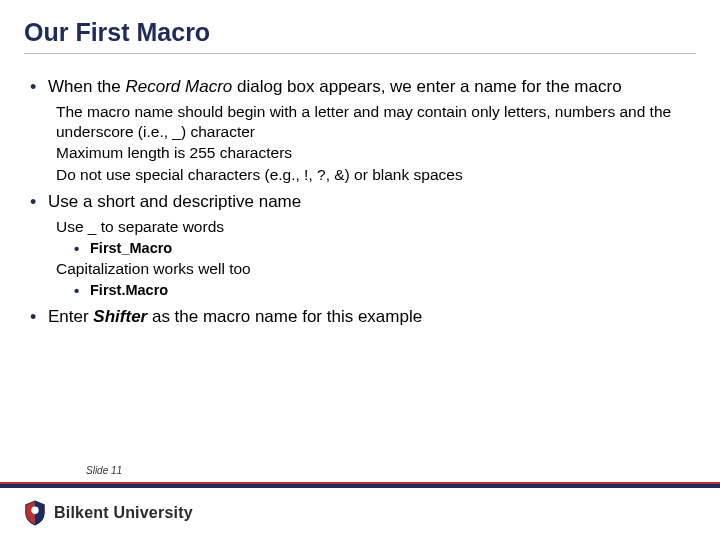  What do you see at coordinates (385, 290) in the screenshot?
I see `bullet-2-sub-2-examples: First.Macro` at bounding box center [385, 290].